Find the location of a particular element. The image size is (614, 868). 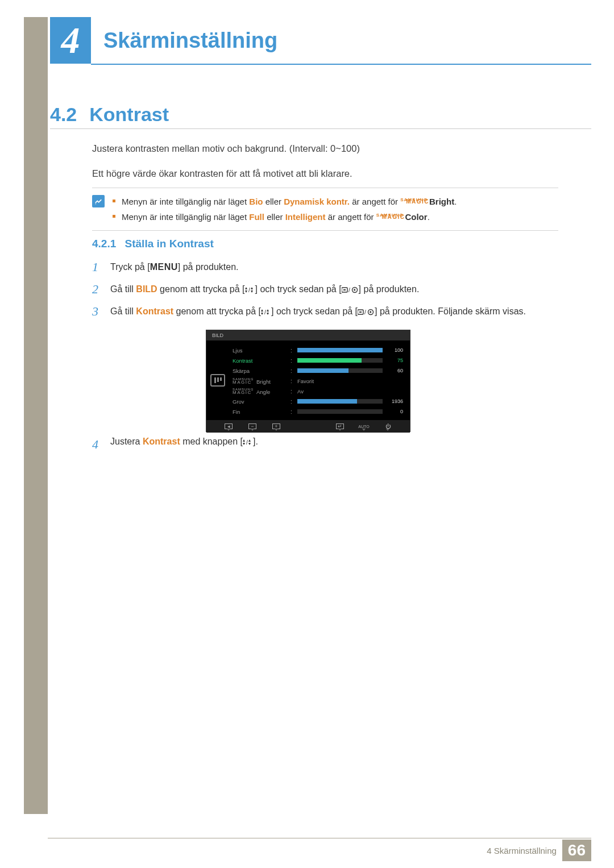

osd-label: Ljus is located at coordinates (260, 350).